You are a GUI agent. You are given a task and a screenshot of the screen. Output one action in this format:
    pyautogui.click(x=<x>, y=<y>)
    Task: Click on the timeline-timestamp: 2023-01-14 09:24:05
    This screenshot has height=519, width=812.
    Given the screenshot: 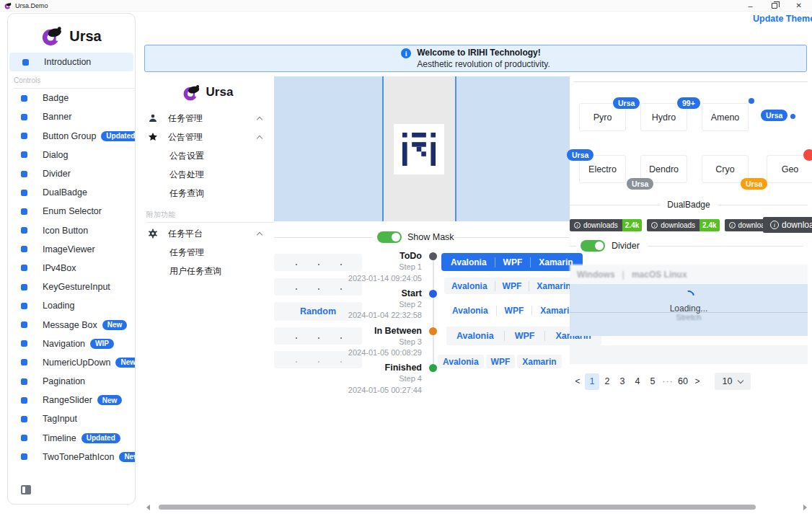 What is the action you would take?
    pyautogui.click(x=369, y=279)
    